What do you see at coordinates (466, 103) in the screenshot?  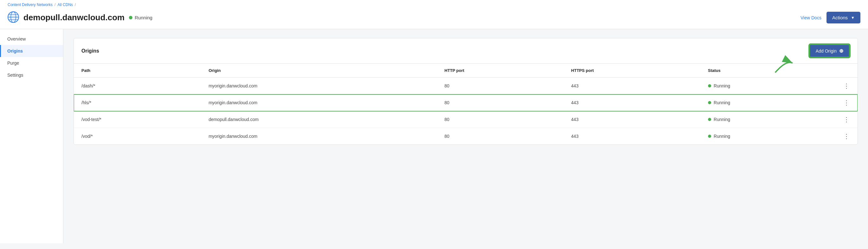 I see `table-row: /hls/*myorigin.danwcloud.com80443Running…` at bounding box center [466, 103].